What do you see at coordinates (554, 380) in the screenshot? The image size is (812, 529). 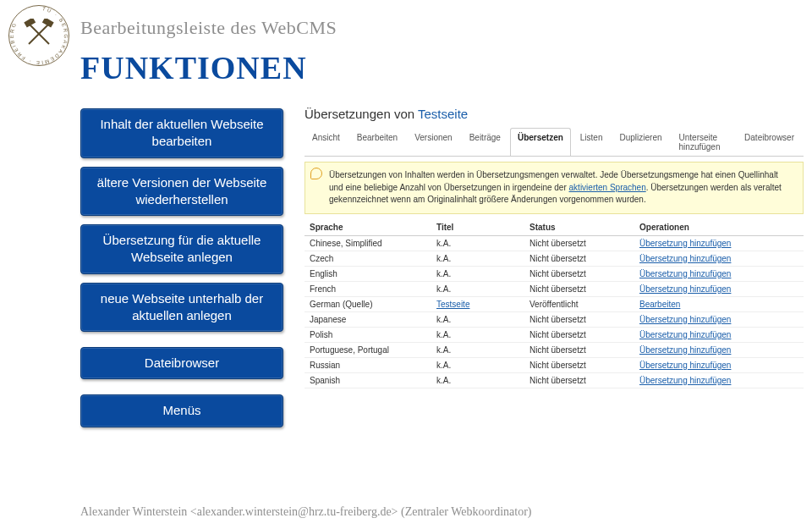 I see `table-row: Spanishk.A.Nicht übersetztÜbersetzung hi…` at bounding box center [554, 380].